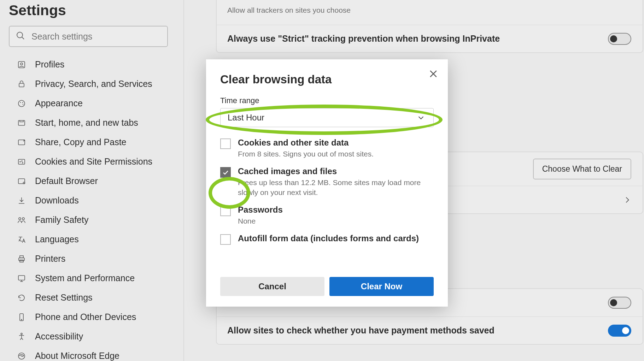 This screenshot has width=644, height=361. Describe the element at coordinates (22, 317) in the screenshot. I see `phone-icon` at that location.